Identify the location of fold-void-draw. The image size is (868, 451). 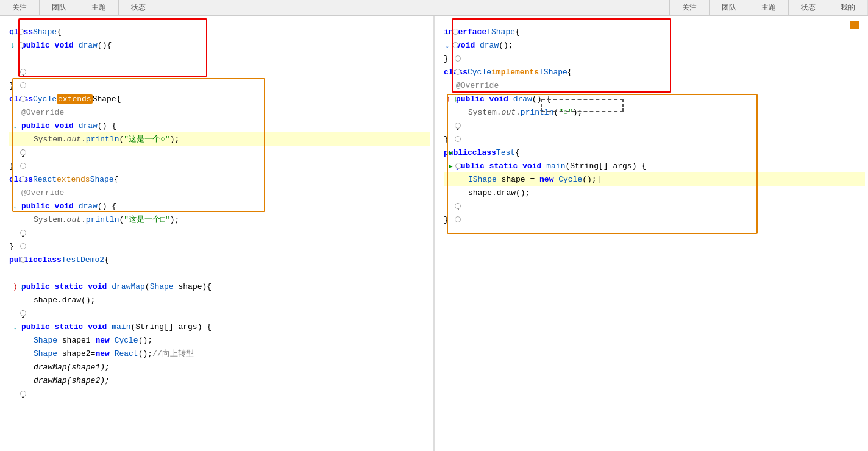
(455, 45).